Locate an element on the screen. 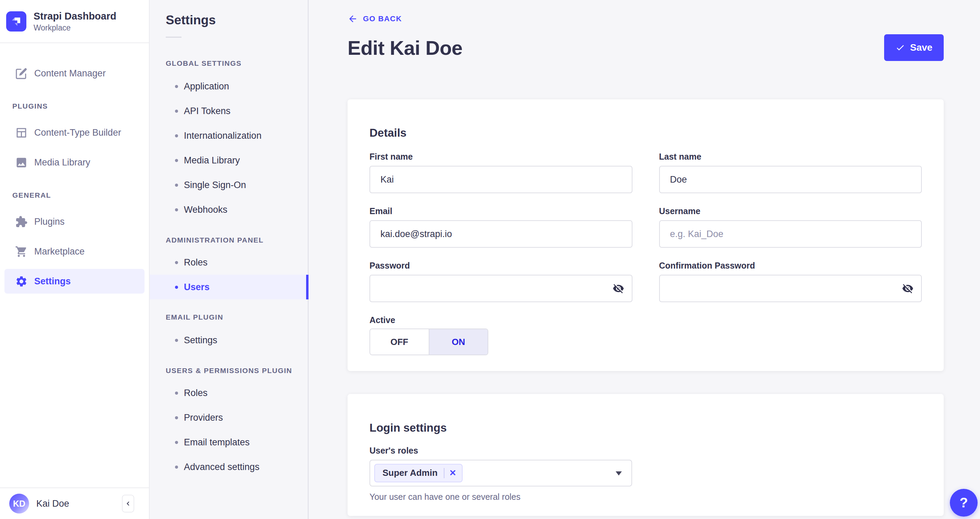 This screenshot has width=980, height=519. arrow-left-icon is located at coordinates (353, 19).